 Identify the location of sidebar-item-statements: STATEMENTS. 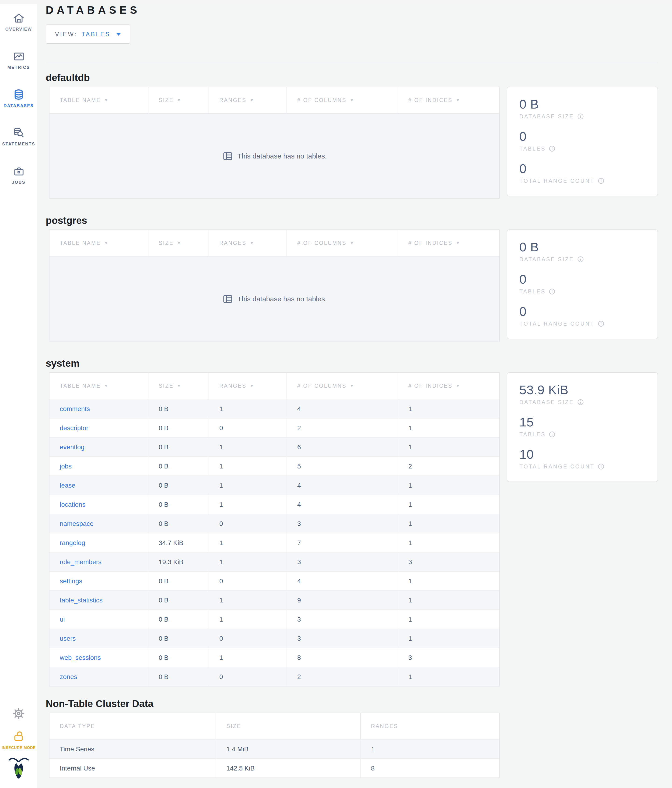
(19, 145).